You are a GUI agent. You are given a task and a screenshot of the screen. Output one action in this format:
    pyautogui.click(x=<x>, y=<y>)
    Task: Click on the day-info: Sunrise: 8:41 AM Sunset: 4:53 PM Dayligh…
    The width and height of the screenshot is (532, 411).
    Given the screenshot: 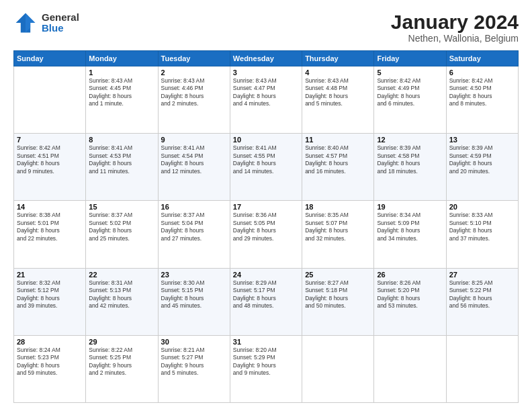 What is the action you would take?
    pyautogui.click(x=122, y=160)
    